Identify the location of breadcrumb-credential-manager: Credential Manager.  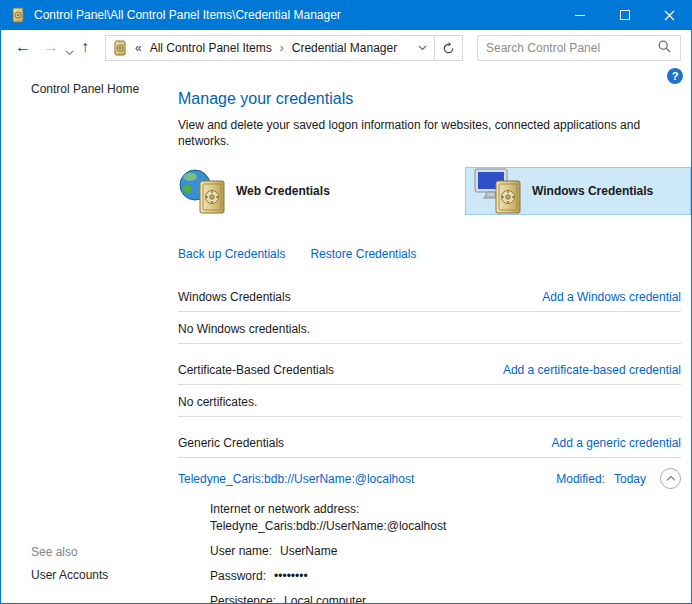
(344, 48).